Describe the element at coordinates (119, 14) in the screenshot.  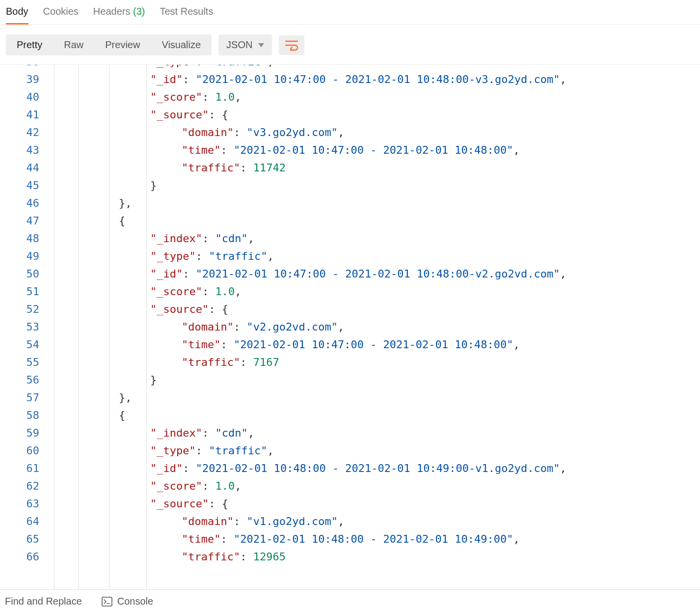
I see `tab-headers: Headers (3)` at that location.